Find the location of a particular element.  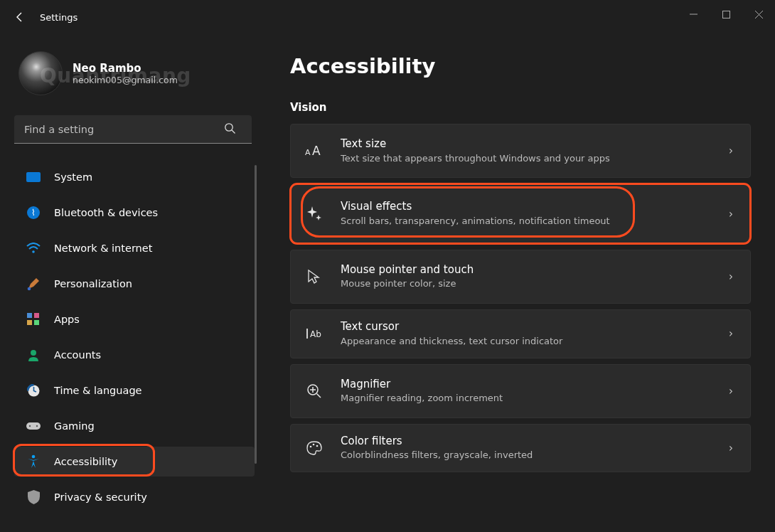

card-subtitle: Scroll bars, transparency, animations, n… is located at coordinates (527, 222).